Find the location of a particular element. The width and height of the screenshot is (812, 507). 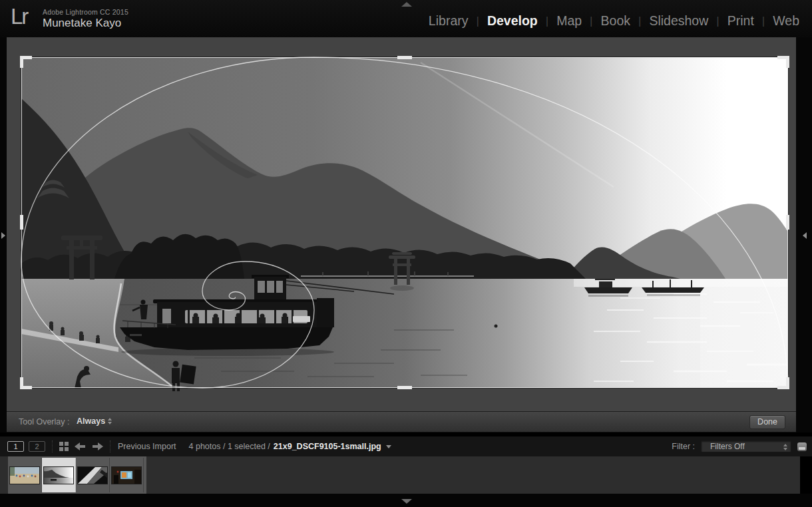

crop-handle-top is located at coordinates (405, 57).